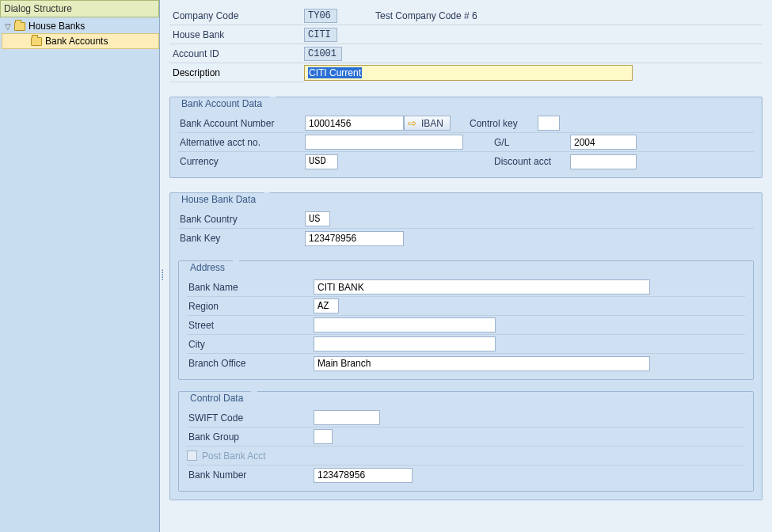 This screenshot has height=532, width=772. I want to click on city-input, so click(405, 344).